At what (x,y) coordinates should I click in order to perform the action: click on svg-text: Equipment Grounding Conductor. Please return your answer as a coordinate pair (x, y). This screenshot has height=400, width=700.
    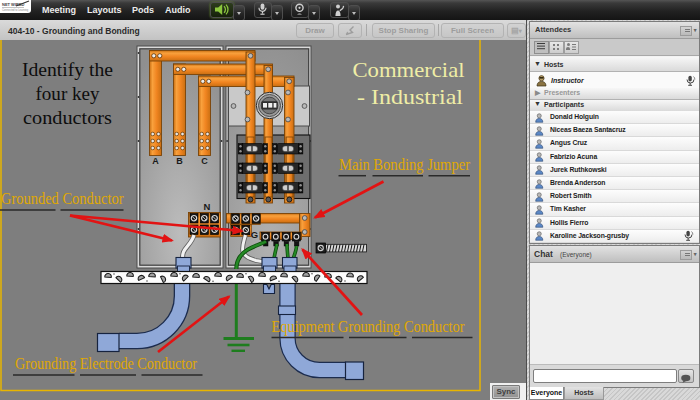
    Looking at the image, I should click on (369, 327).